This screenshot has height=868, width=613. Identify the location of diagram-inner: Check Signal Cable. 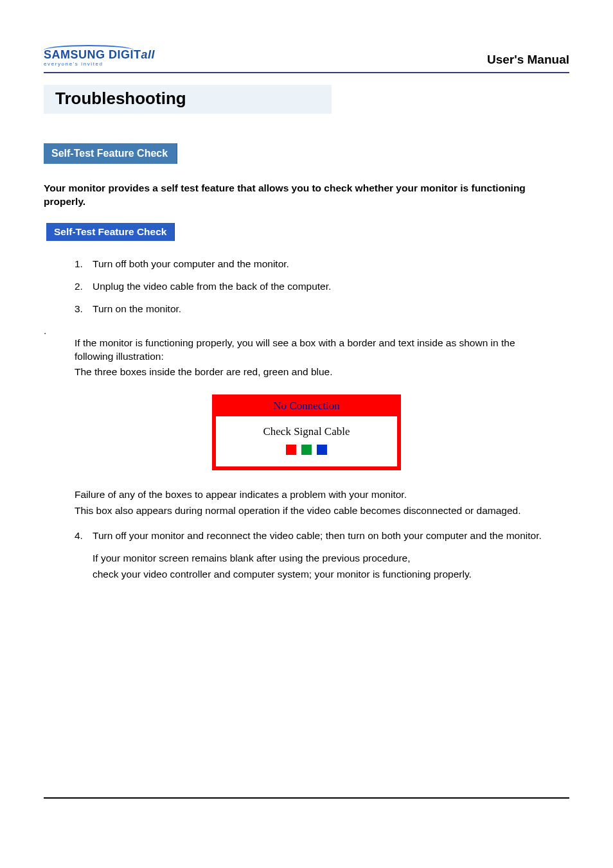
(306, 441).